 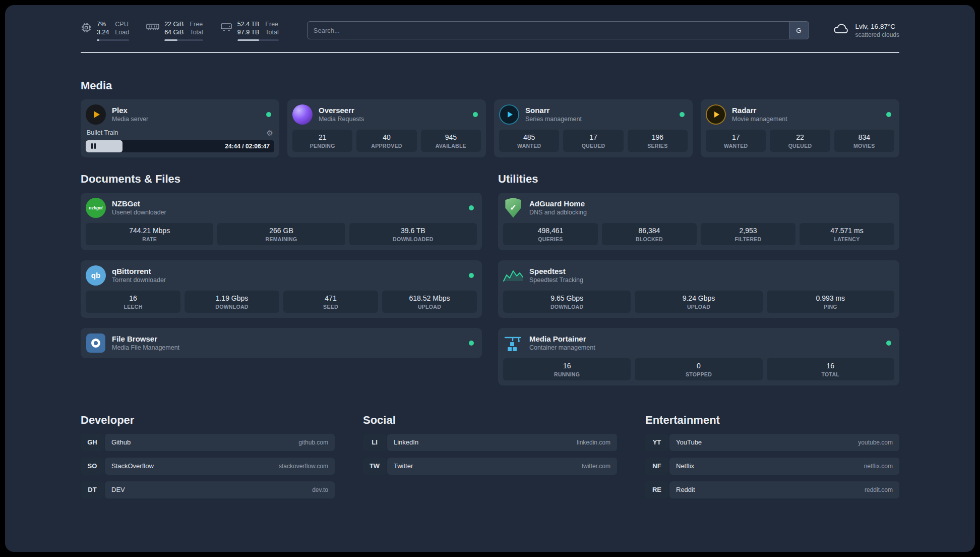 What do you see at coordinates (281, 275) in the screenshot?
I see `qbittorrent-service-link: qb qBittorrent Torrent downloader` at bounding box center [281, 275].